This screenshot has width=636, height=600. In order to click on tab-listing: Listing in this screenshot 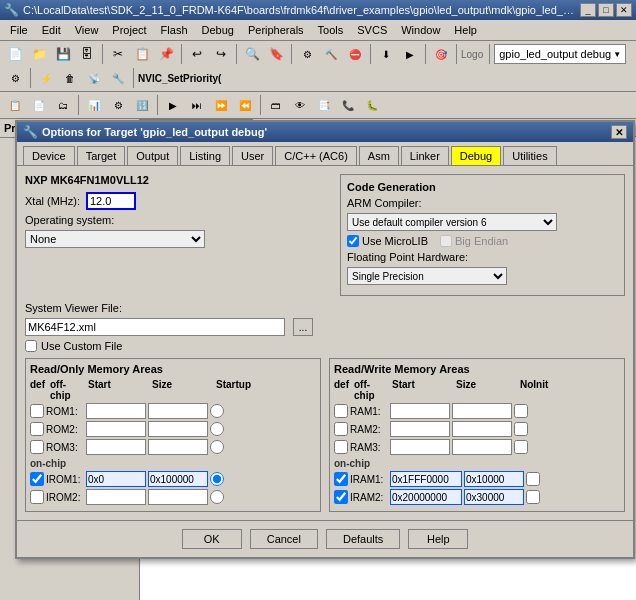, I will do `click(205, 156)`.